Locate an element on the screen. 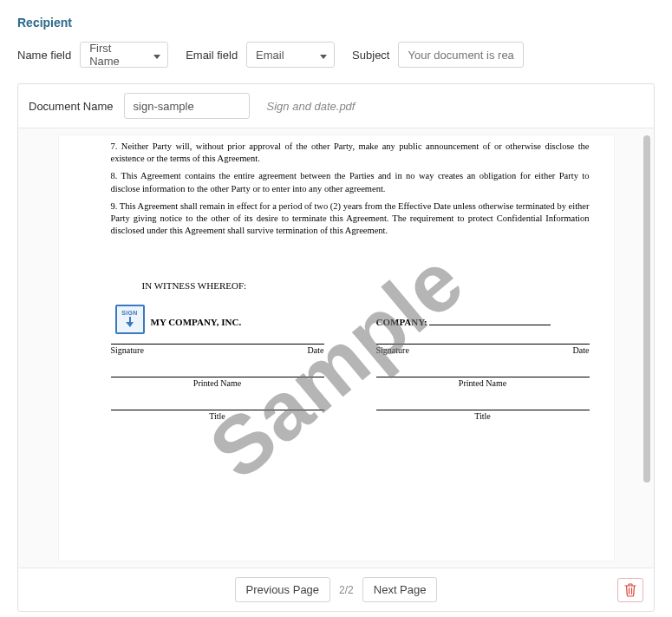 The width and height of the screenshot is (672, 617). title-label-1: Title is located at coordinates (218, 417).